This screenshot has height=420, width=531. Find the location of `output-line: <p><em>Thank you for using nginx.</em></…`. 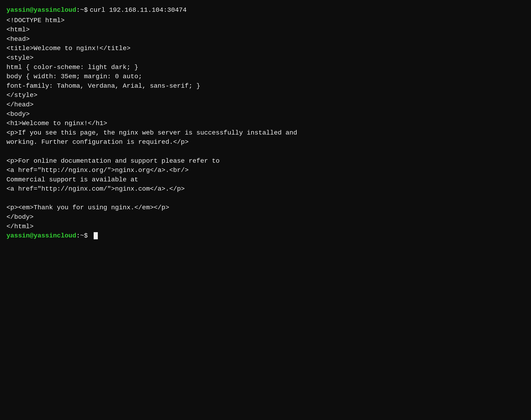

output-line: <p><em>Thank you for using nginx.</em></… is located at coordinates (266, 208).